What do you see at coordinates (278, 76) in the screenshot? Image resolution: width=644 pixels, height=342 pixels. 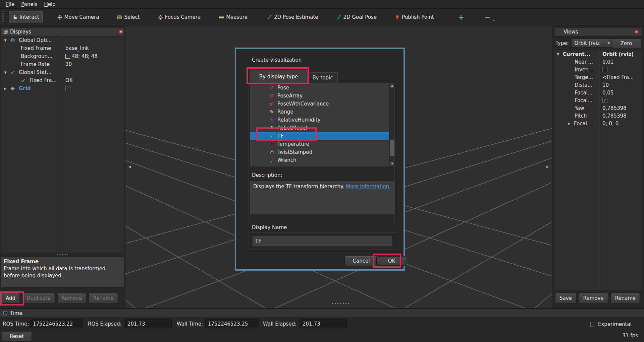 I see `tab-by-display-type: By display type` at bounding box center [278, 76].